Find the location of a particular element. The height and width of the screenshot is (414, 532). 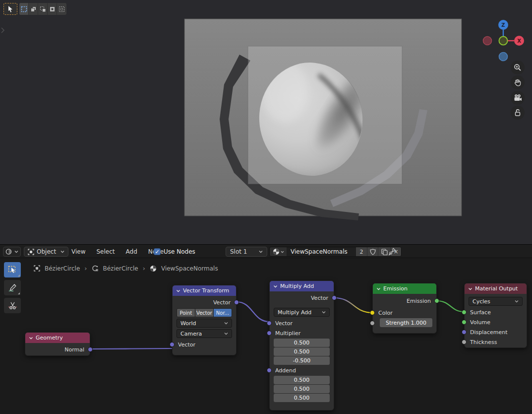

material-id-block: ViewSpaceNormals 2 × is located at coordinates (335, 252).